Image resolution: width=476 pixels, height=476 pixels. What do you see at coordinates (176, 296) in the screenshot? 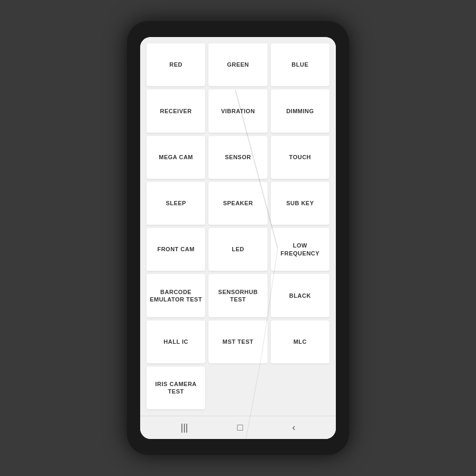
I see `grid-label-barcode-emulator-test: BARCODE EMULATOR TEST` at bounding box center [176, 296].